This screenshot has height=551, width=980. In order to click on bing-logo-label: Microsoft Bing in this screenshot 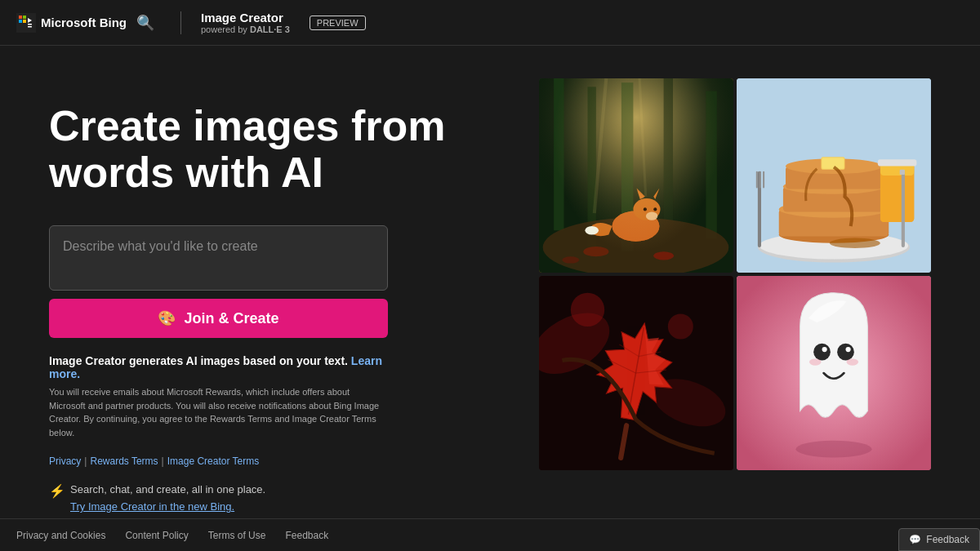, I will do `click(83, 23)`.